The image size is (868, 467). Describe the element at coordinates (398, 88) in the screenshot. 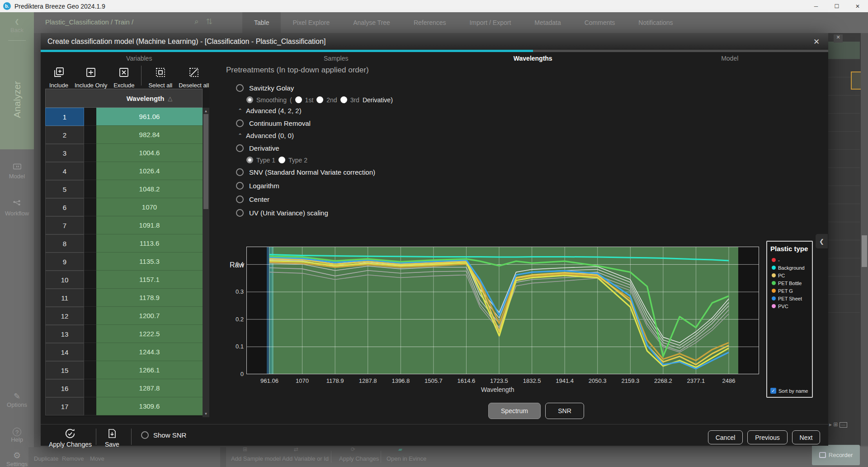

I see `pretreatment-savitzky-golay: Savitzky Golay` at that location.